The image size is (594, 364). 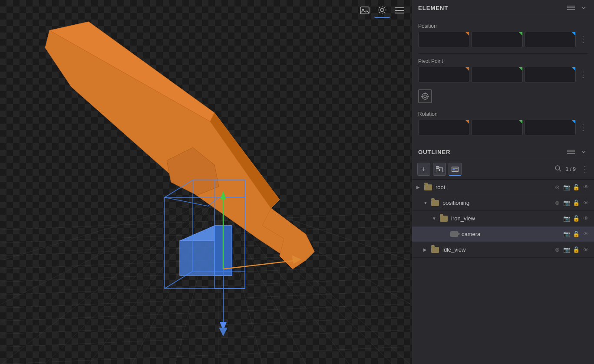 What do you see at coordinates (567, 250) in the screenshot?
I see `tree-action-camera-idle-view: 📷` at bounding box center [567, 250].